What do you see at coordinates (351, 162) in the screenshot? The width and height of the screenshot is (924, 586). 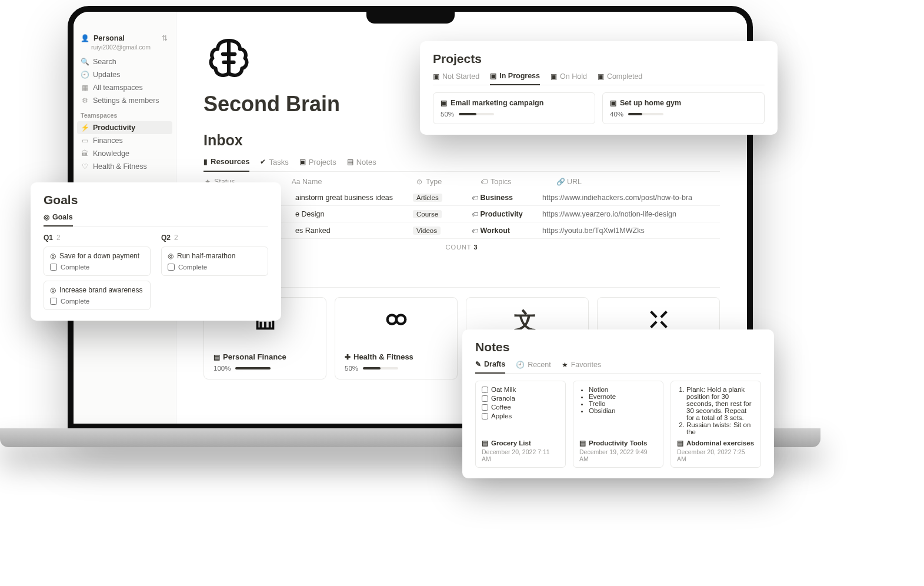 I see `tab-icon: ▤` at bounding box center [351, 162].